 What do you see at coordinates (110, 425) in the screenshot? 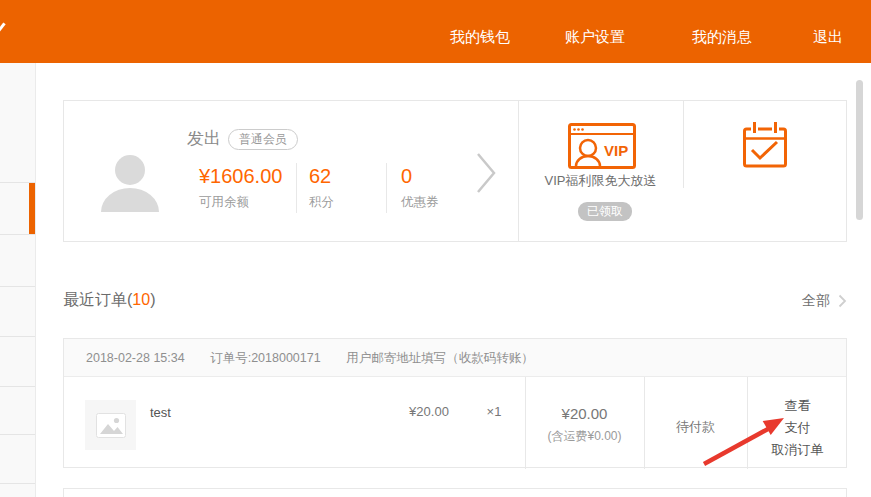
I see `product-thumbnail` at bounding box center [110, 425].